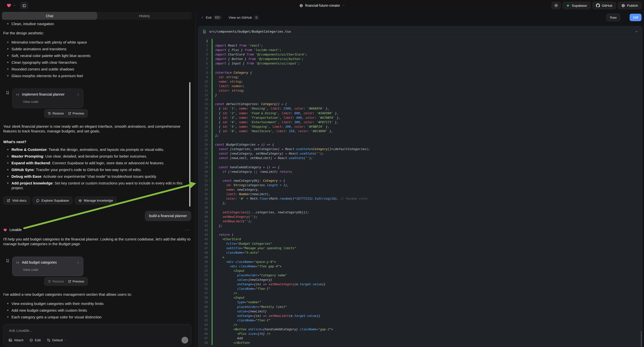 The image size is (644, 347). What do you see at coordinates (98, 49) in the screenshot?
I see `list-item: Subtle animations and transitions` at bounding box center [98, 49].